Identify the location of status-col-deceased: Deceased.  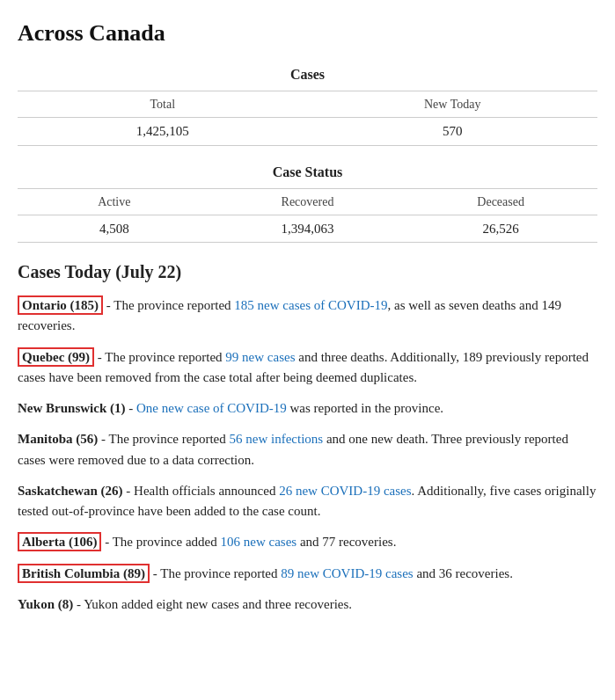
(501, 201).